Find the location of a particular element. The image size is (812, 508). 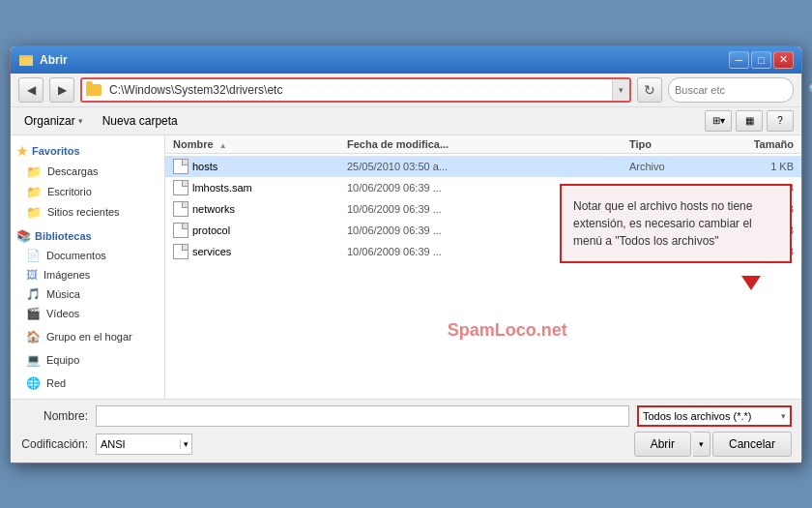

sidebar-item-documentos: 📄 Documentos is located at coordinates (87, 255).